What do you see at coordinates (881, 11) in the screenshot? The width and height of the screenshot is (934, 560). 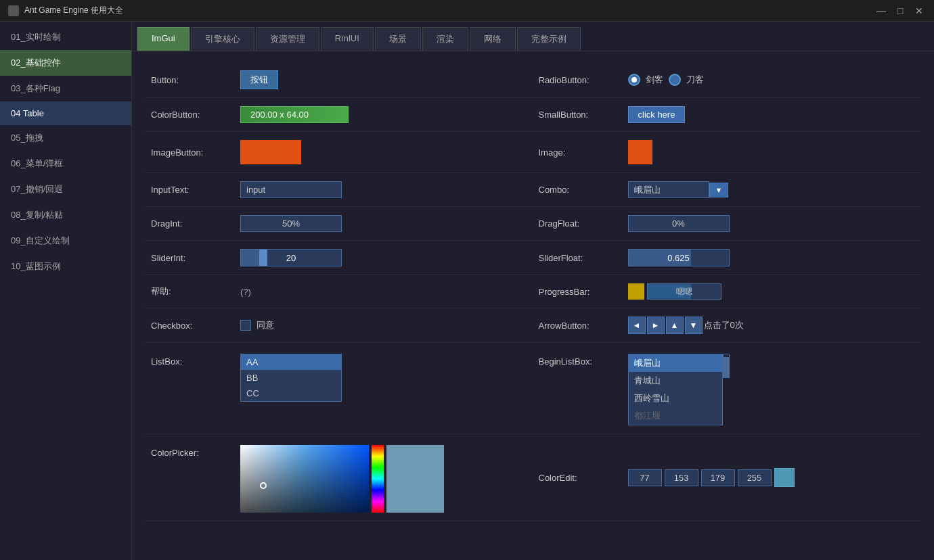 I see `minimize-button: —` at bounding box center [881, 11].